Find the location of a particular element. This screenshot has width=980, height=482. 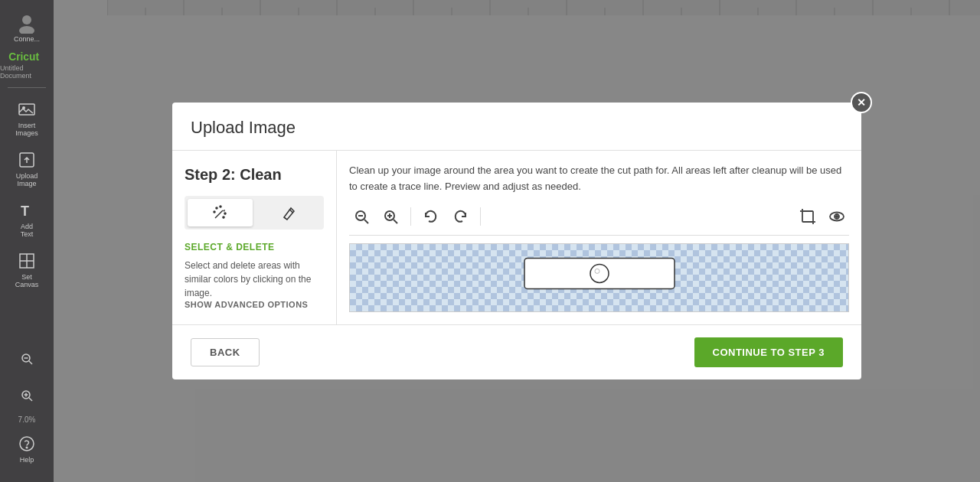

modal-title: Upload Image is located at coordinates (243, 128).